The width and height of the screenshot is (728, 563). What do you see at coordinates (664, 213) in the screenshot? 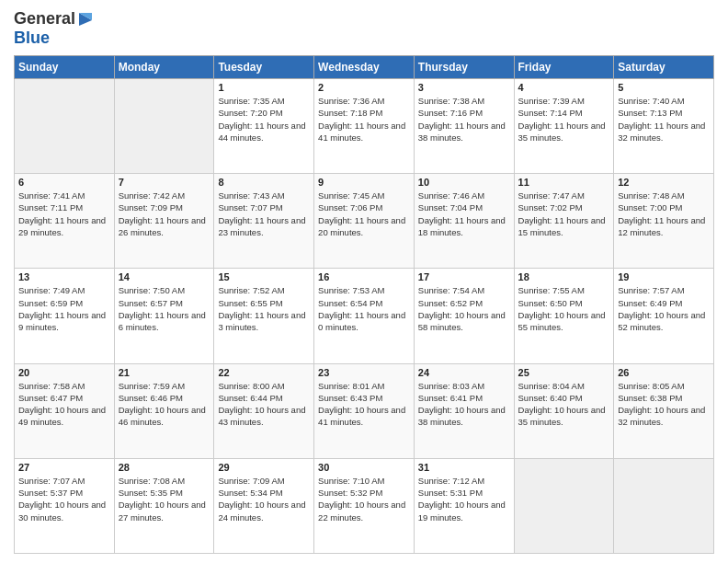
I see `day-info: Sunrise: 7:48 AM Sunset: 7:00 PM Dayligh…` at bounding box center [664, 213].